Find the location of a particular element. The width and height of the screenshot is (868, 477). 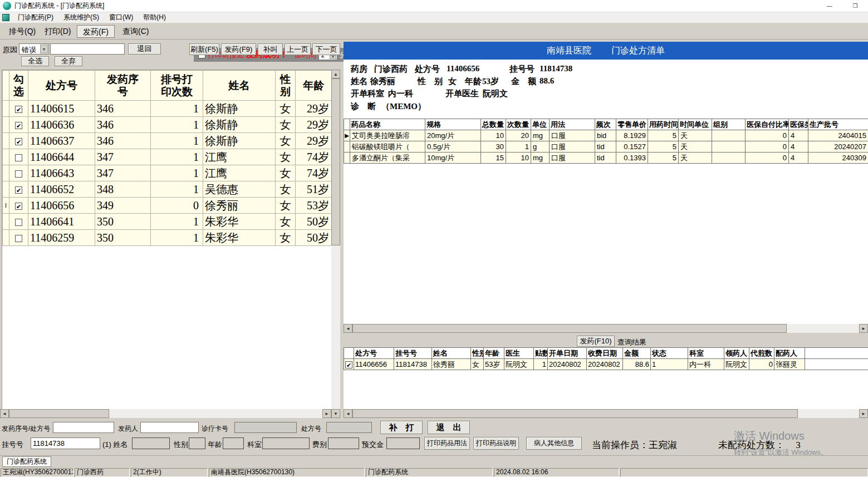

reprint-button: 补 打 is located at coordinates (401, 427).